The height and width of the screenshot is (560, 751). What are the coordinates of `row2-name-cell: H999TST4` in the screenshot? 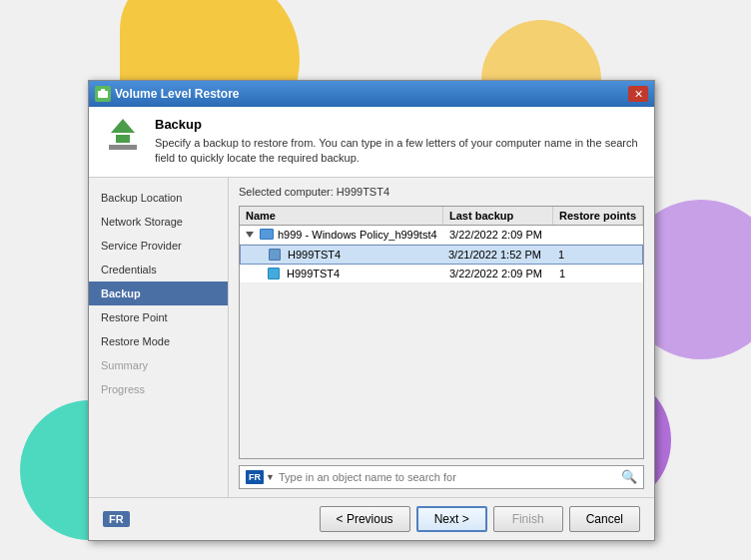 It's located at (342, 255).